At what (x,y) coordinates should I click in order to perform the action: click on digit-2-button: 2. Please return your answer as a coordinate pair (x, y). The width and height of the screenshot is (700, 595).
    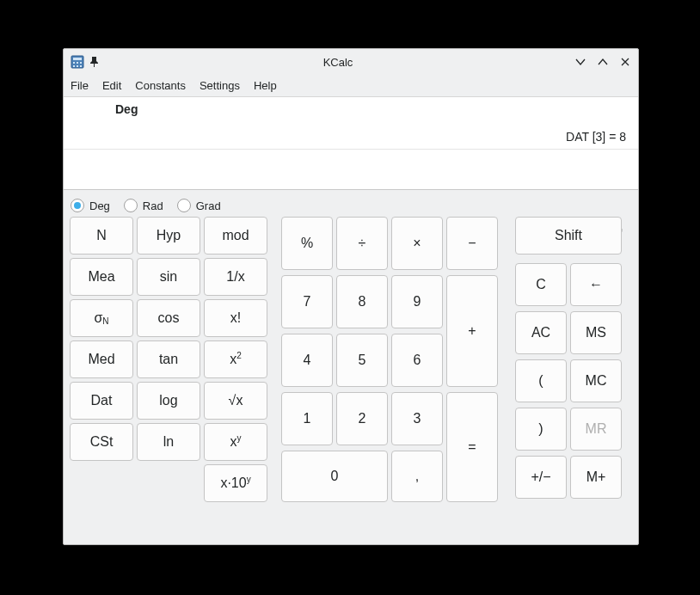
    Looking at the image, I should click on (362, 419).